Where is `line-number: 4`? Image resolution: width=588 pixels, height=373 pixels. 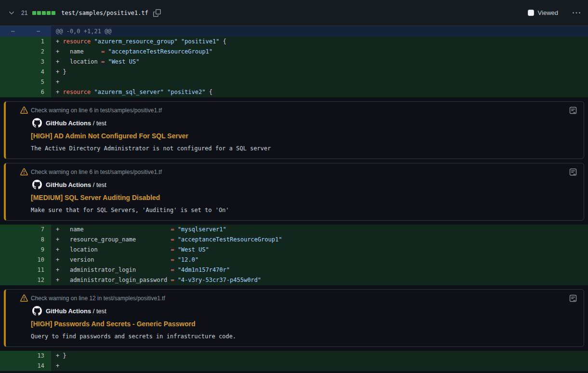
line-number: 4 is located at coordinates (26, 72).